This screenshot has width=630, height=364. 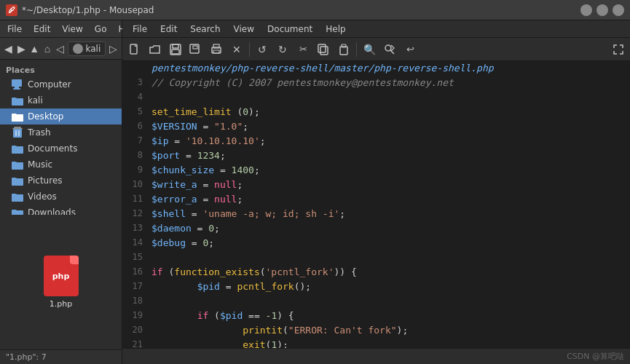 What do you see at coordinates (135, 68) in the screenshot?
I see `line-number` at bounding box center [135, 68].